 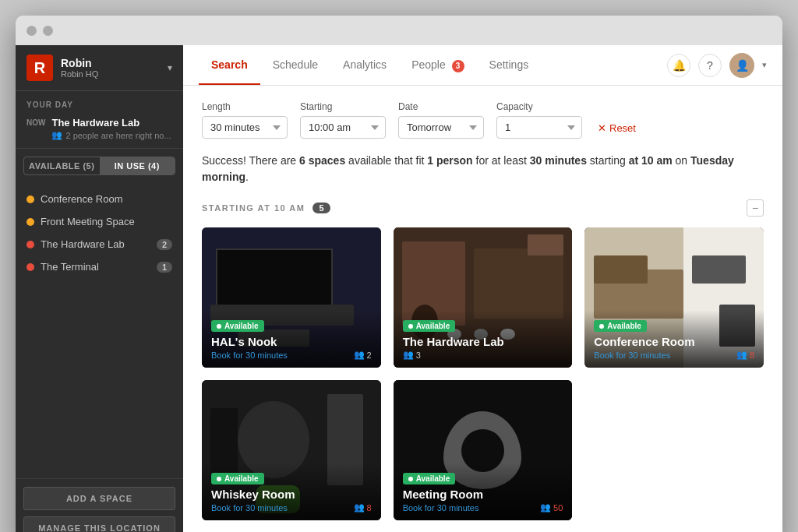 I want to click on reset-button: ✕ Reset, so click(x=617, y=128).